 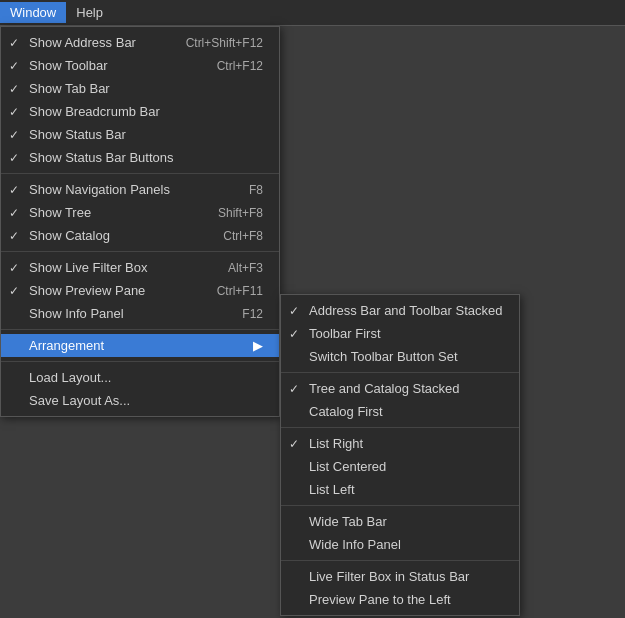 What do you see at coordinates (90, 12) in the screenshot?
I see `menu-bar-help: Help` at bounding box center [90, 12].